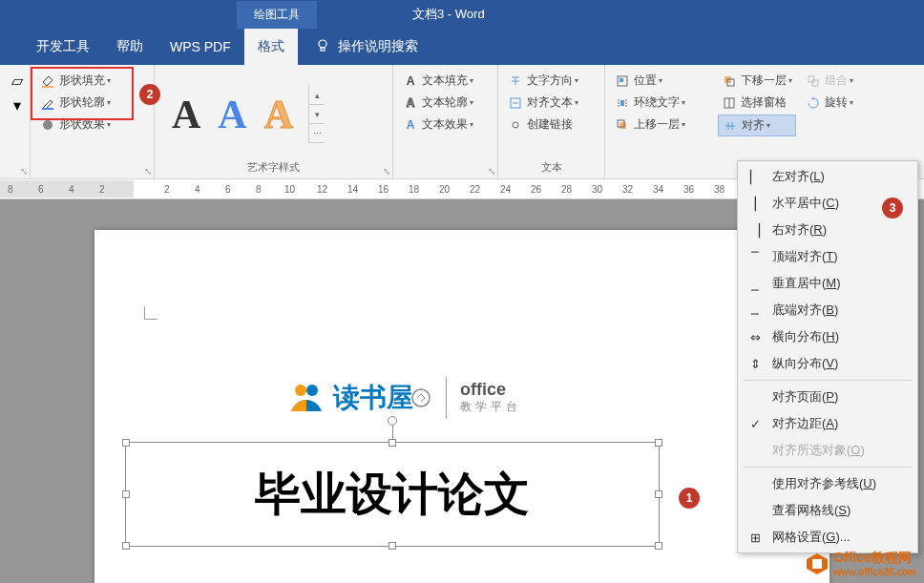 Image resolution: width=924 pixels, height=583 pixels. Describe the element at coordinates (755, 538) in the screenshot. I see `grid-icon: ⊞` at that location.